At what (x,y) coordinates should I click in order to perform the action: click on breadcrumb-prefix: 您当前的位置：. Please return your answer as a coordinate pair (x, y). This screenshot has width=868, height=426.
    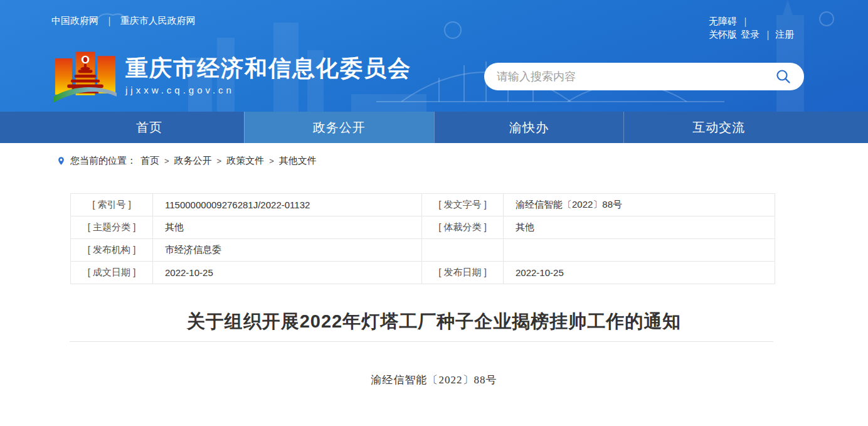
    Looking at the image, I should click on (103, 161).